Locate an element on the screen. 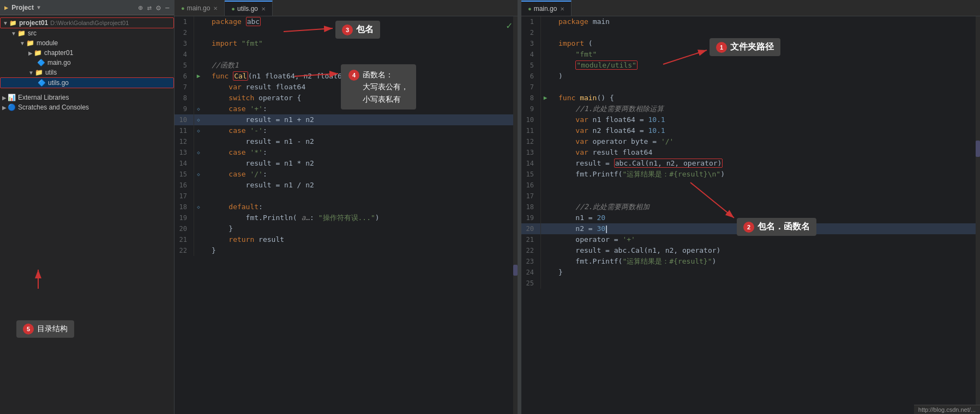  scratches-label: Scratches and Consoles is located at coordinates (53, 107).